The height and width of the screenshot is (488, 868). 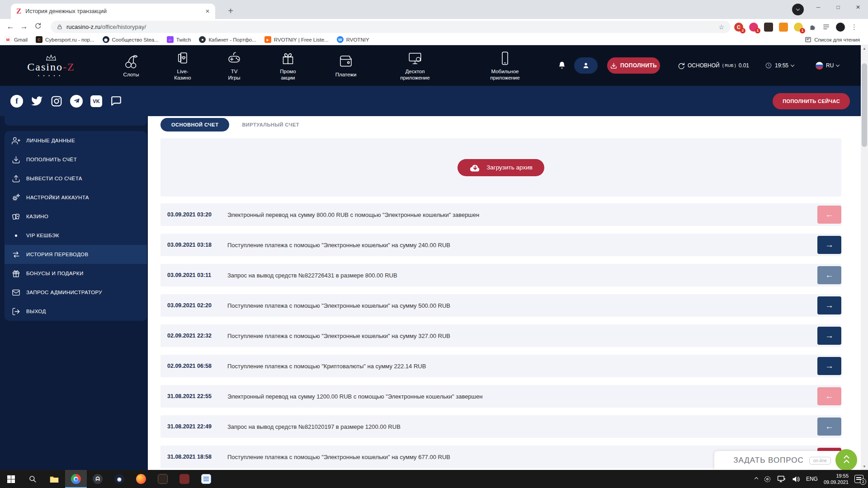 What do you see at coordinates (17, 101) in the screenshot?
I see `facebook-link: f` at bounding box center [17, 101].